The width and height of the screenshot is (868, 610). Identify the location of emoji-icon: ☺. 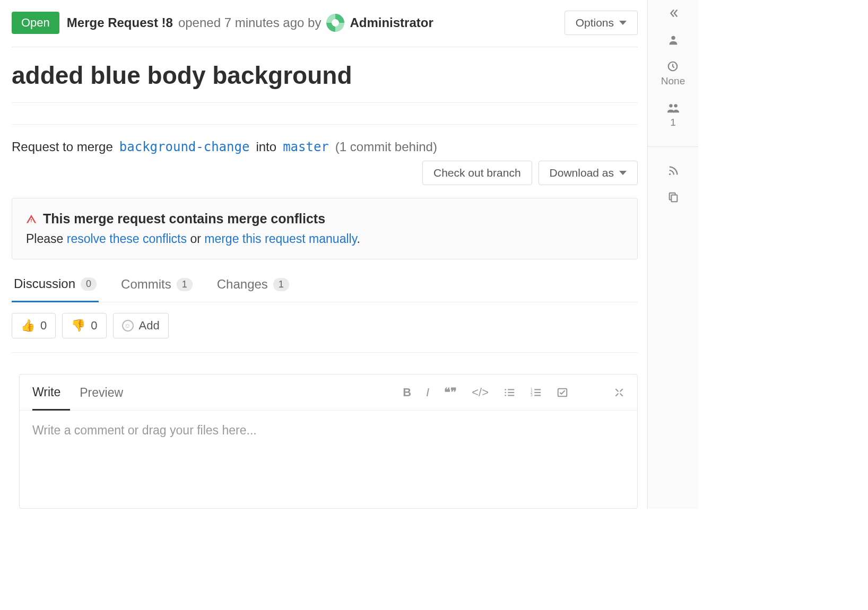
(128, 326).